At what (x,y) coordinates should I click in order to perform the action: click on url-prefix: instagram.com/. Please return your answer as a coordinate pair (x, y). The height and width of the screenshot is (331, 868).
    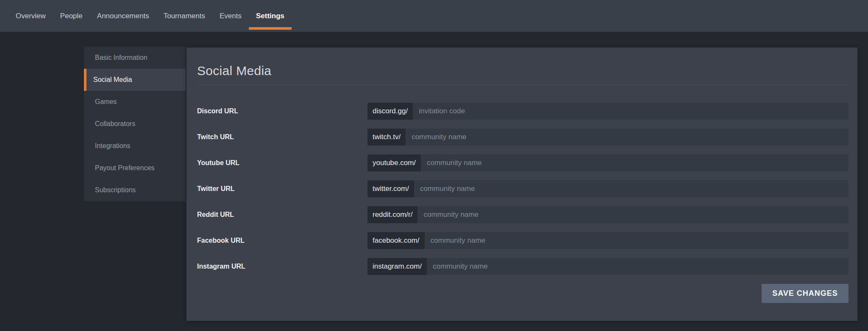
    Looking at the image, I should click on (397, 266).